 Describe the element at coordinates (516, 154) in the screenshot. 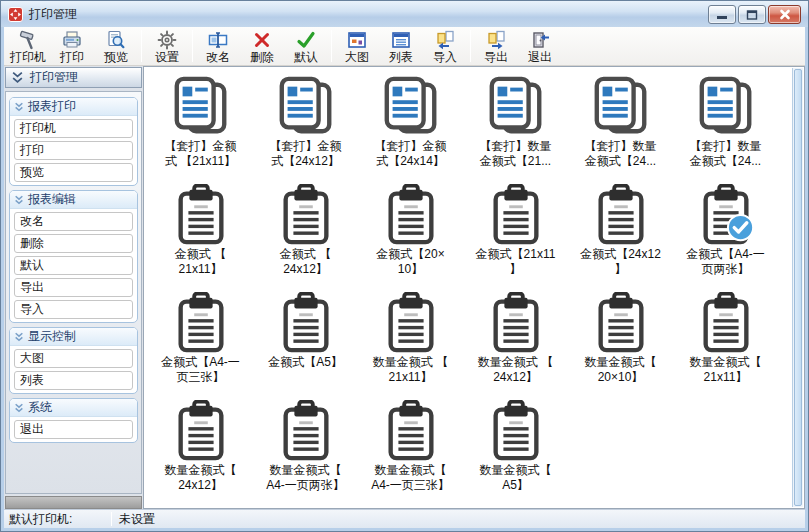

I see `grid-item-label: 【套打】数量 金额式【21...` at that location.